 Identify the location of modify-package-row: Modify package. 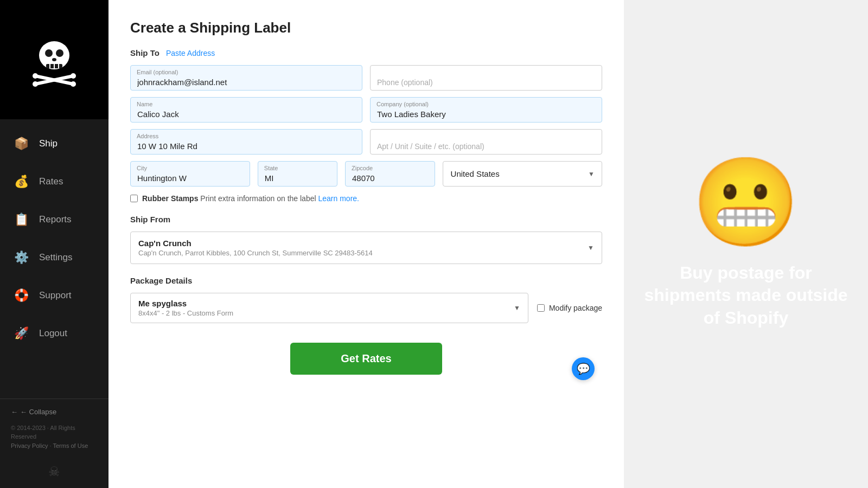
(570, 308).